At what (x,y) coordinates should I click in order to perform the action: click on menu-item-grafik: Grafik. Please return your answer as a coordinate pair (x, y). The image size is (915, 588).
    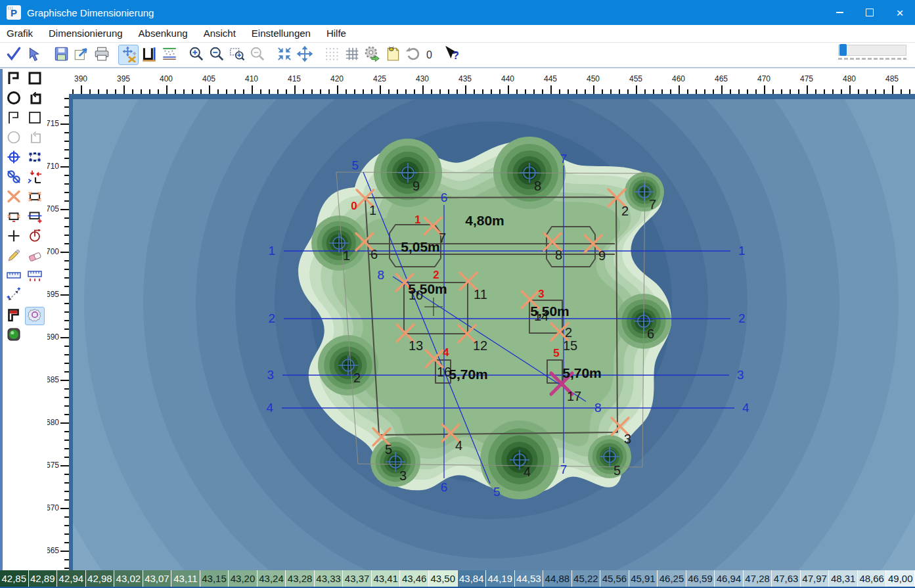
    Looking at the image, I should click on (20, 34).